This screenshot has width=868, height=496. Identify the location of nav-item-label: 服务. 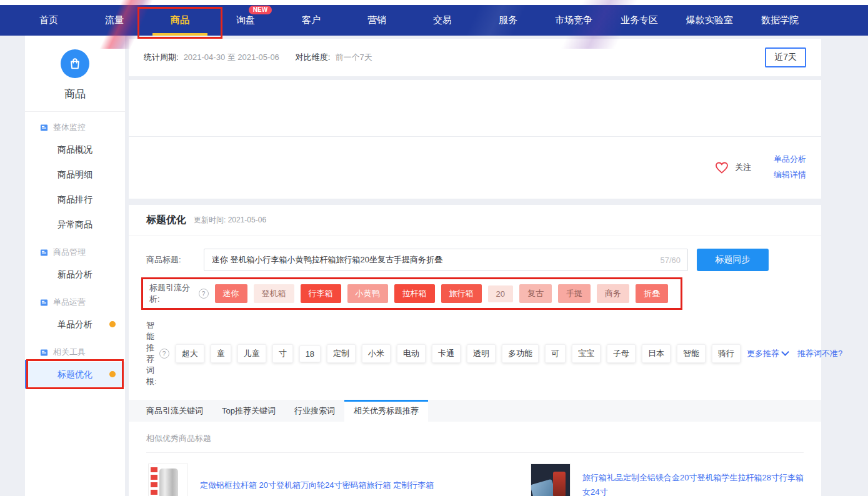
(508, 20).